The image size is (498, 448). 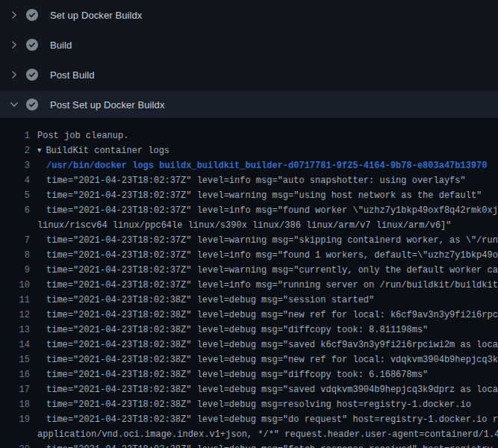 I want to click on line-text-content: /usr/bin/docker logs buildx_buildkit_bui…, so click(x=267, y=166).